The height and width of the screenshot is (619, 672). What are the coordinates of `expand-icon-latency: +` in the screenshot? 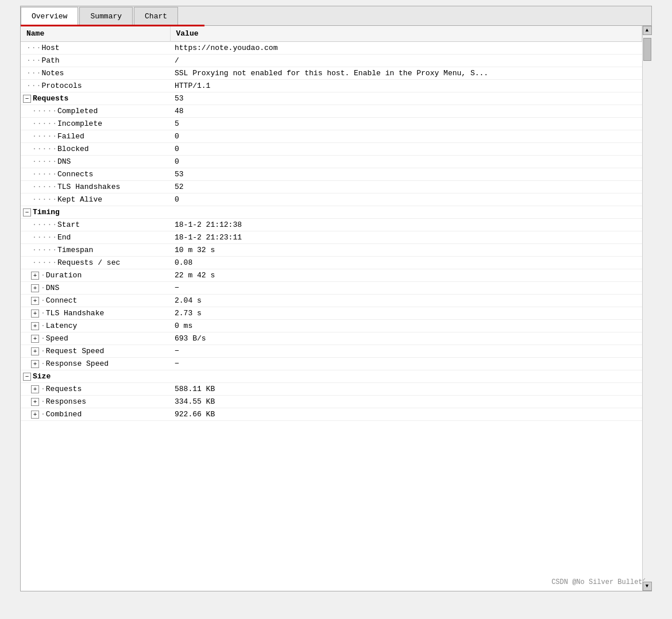 It's located at (35, 326).